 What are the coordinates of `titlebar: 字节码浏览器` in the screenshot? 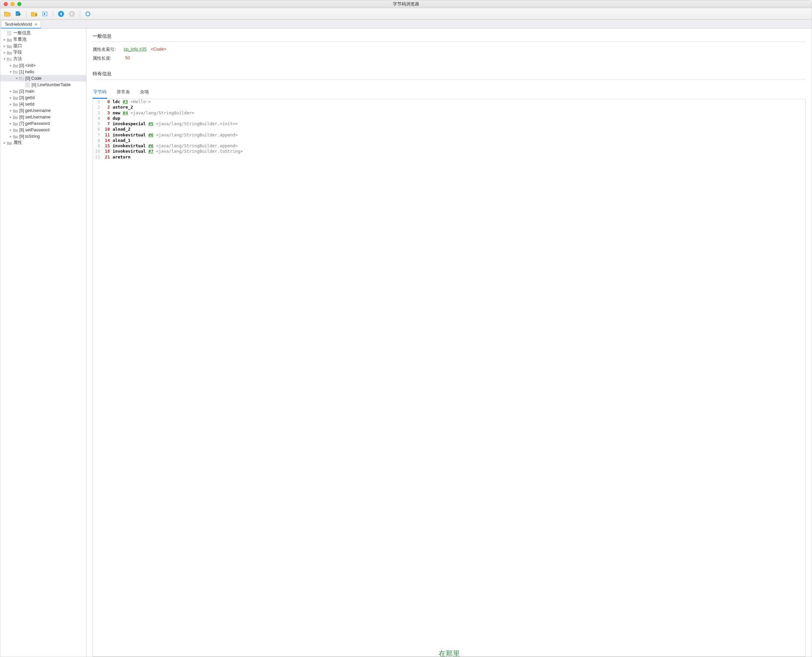 It's located at (406, 5).